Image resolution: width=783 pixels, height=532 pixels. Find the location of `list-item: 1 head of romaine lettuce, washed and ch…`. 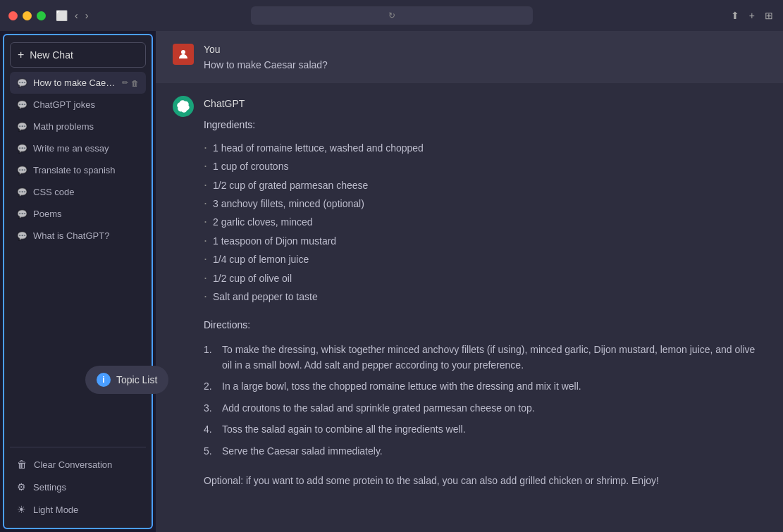

list-item: 1 head of romaine lettuce, washed and ch… is located at coordinates (485, 148).